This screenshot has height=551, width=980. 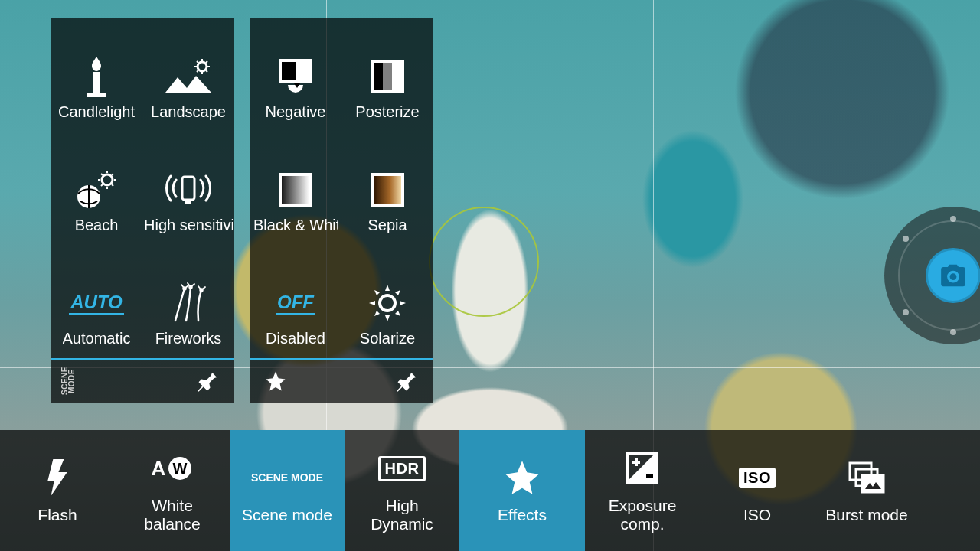 I want to click on tool-white-balance: A W White balance, so click(x=172, y=491).